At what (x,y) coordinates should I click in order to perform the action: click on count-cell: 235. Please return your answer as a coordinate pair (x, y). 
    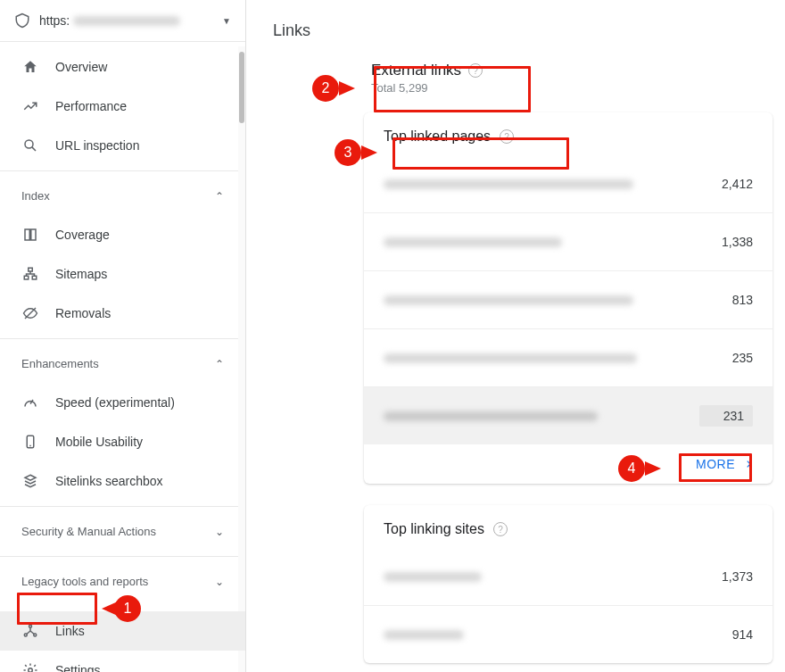
    Looking at the image, I should click on (726, 358).